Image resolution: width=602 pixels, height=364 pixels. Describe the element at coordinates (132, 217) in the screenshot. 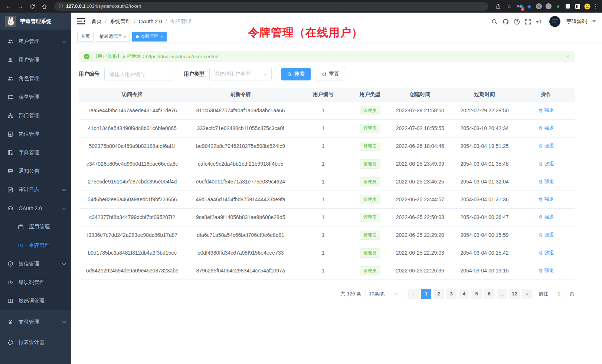

I see `access-token-cell: c342377bf8b344799dcbf7bf095287f2` at that location.